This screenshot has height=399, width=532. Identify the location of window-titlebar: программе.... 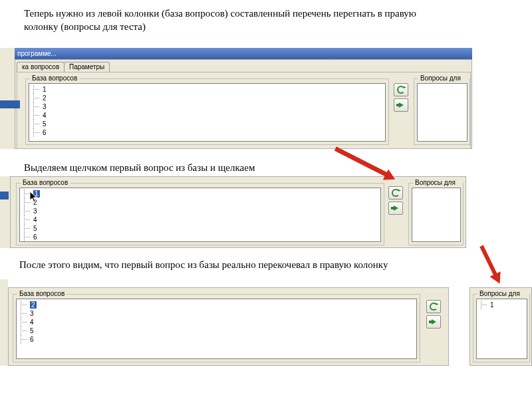
(243, 53).